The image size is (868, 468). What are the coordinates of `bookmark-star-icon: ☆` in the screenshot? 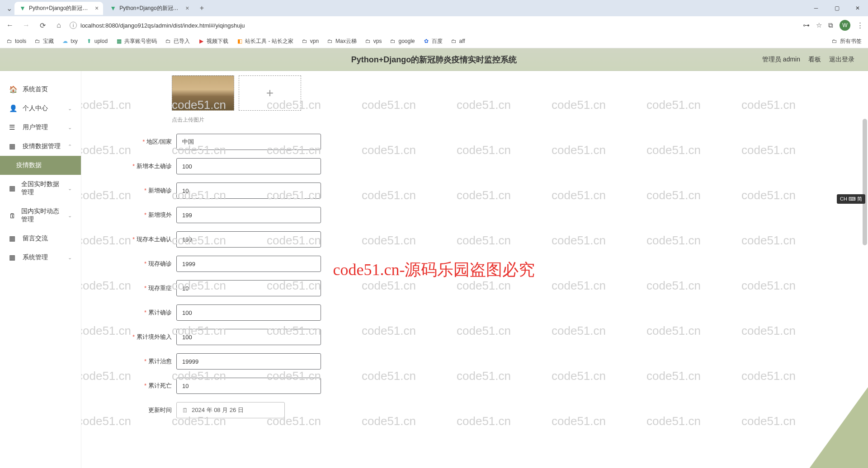 It's located at (819, 25).